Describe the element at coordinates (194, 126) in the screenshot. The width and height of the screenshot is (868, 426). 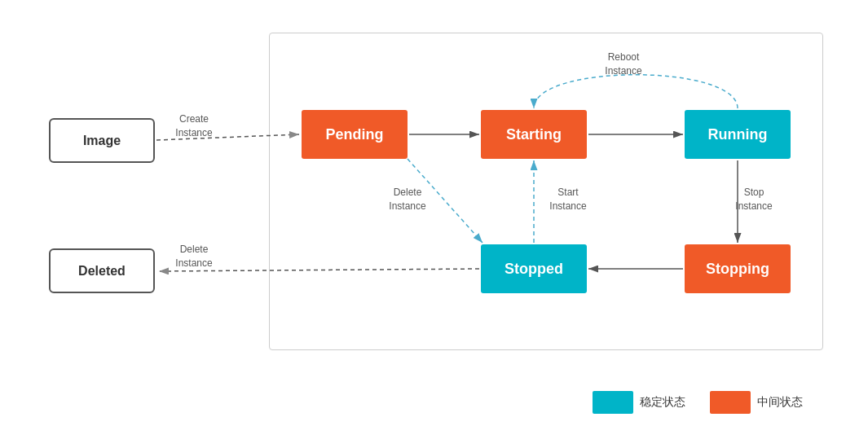
I see `create-instance-label: CreateInstance` at that location.